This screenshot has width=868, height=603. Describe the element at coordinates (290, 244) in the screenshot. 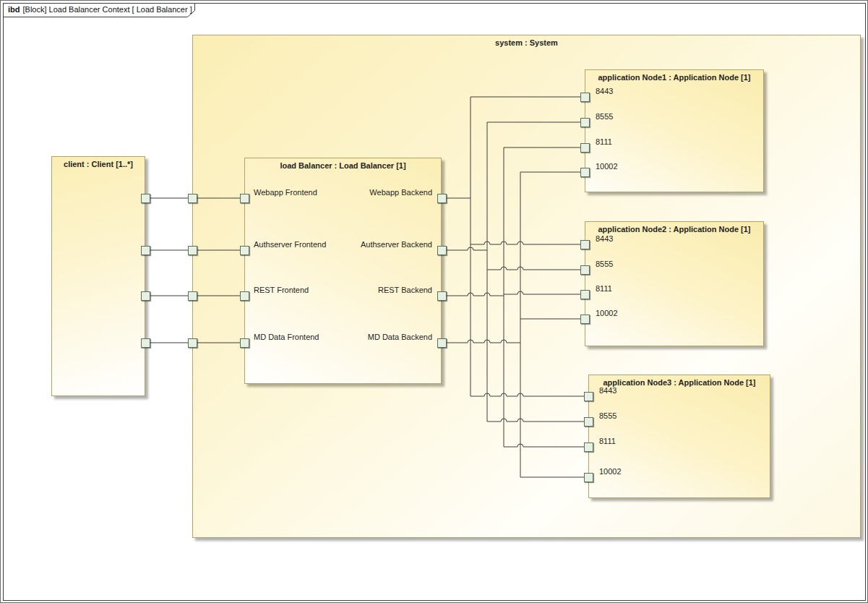

I see `port-label-authserver-frontend: Authserver Frontend` at that location.